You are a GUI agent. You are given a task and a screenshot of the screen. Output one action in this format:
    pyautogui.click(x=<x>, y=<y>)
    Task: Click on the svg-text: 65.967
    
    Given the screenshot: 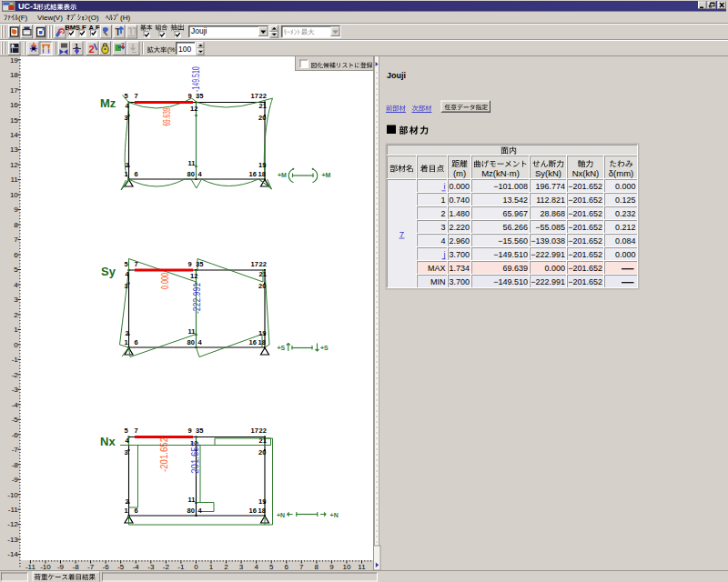 What is the action you would take?
    pyautogui.click(x=515, y=214)
    